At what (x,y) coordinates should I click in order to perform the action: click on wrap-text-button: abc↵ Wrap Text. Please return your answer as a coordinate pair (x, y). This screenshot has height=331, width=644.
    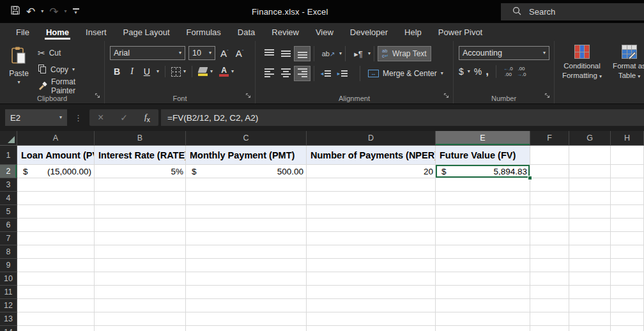
    Looking at the image, I should click on (404, 54).